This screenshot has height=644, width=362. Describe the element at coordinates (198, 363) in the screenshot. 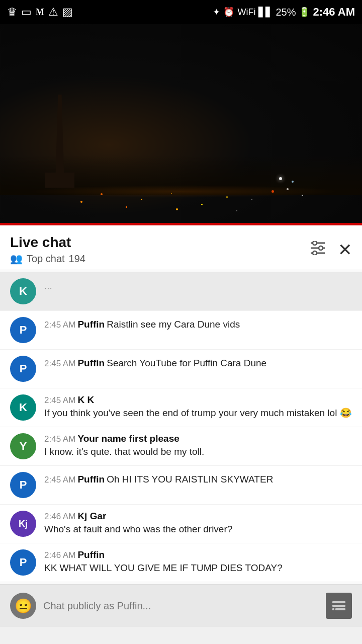

I see `message-line: 2:45 AM Puffin Search YouTube for Puffin…` at that location.